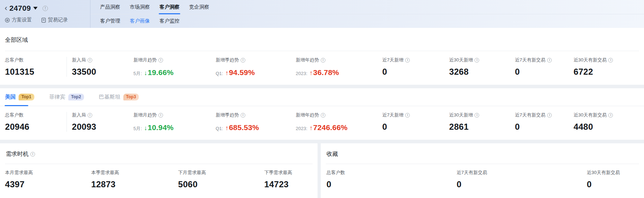  Describe the element at coordinates (20, 8) in the screenshot. I see `plan-id: 24709` at that location.